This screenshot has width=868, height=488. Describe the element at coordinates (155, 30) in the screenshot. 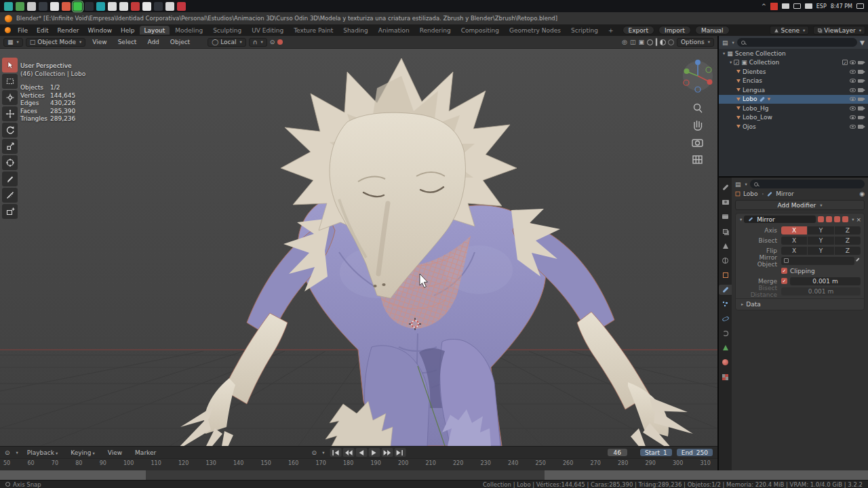

I see `workspace-tab-layout: Layout` at that location.